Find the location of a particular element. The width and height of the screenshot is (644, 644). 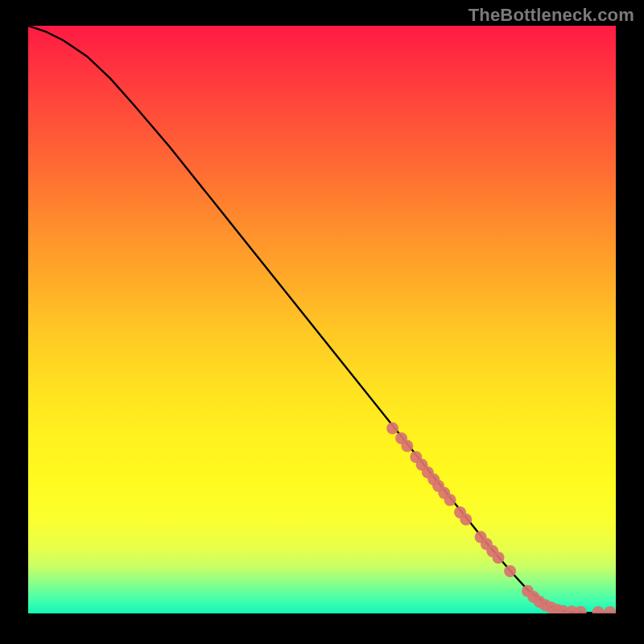

watermark-text: TheBottleneck.com is located at coordinates (551, 15).